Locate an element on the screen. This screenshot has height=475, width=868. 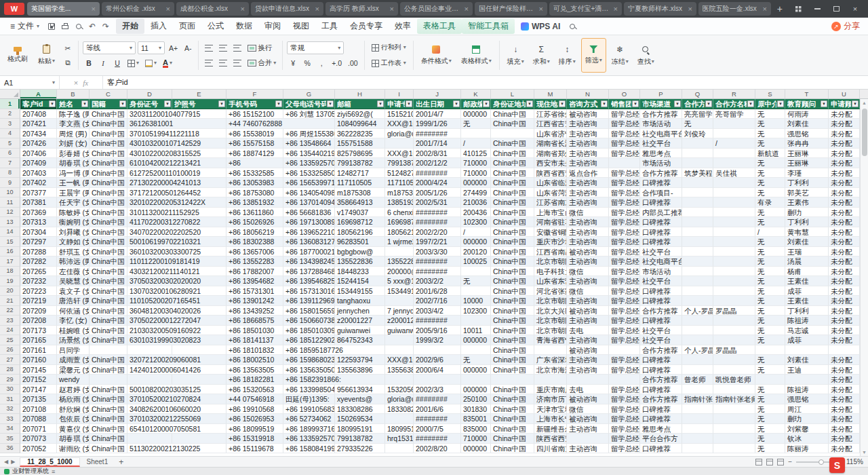
cell: / is located at coordinates (476, 232).